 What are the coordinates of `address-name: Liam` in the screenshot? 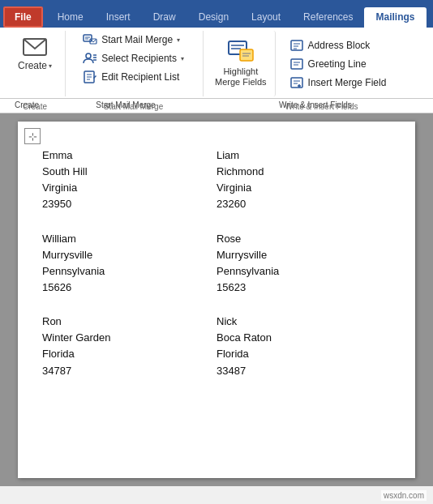 It's located at (303, 156).